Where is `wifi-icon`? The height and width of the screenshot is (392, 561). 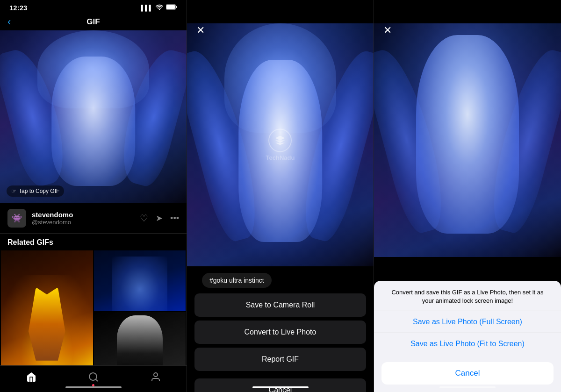 wifi-icon is located at coordinates (159, 7).